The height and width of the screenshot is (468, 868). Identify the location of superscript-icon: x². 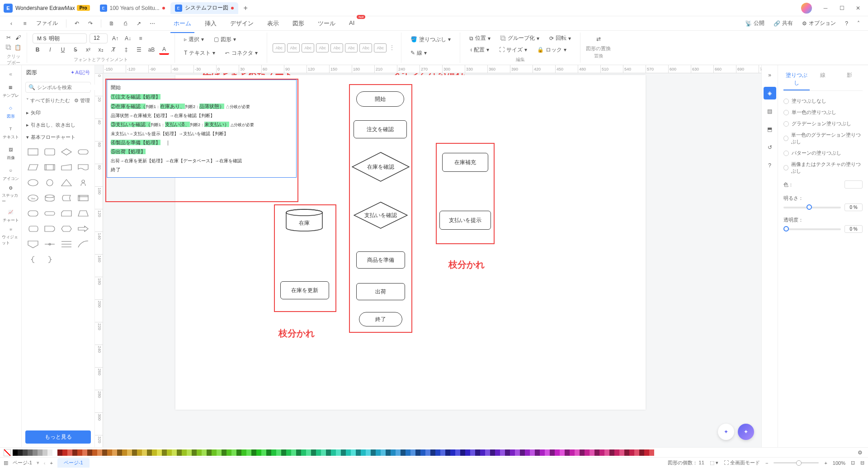
(88, 50).